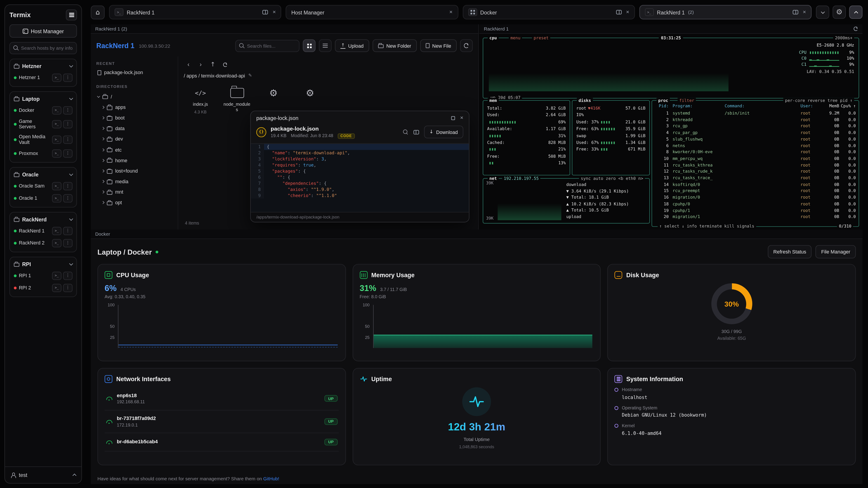  What do you see at coordinates (268, 46) in the screenshot?
I see `file-search` at bounding box center [268, 46].